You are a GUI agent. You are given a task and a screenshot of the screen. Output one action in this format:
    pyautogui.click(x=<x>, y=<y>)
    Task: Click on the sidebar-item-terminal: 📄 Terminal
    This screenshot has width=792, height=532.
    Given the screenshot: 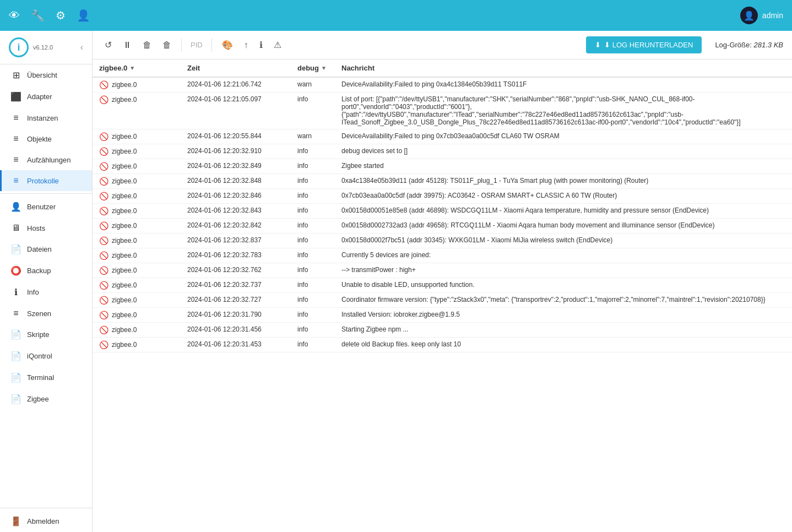 What is the action you would take?
    pyautogui.click(x=46, y=378)
    